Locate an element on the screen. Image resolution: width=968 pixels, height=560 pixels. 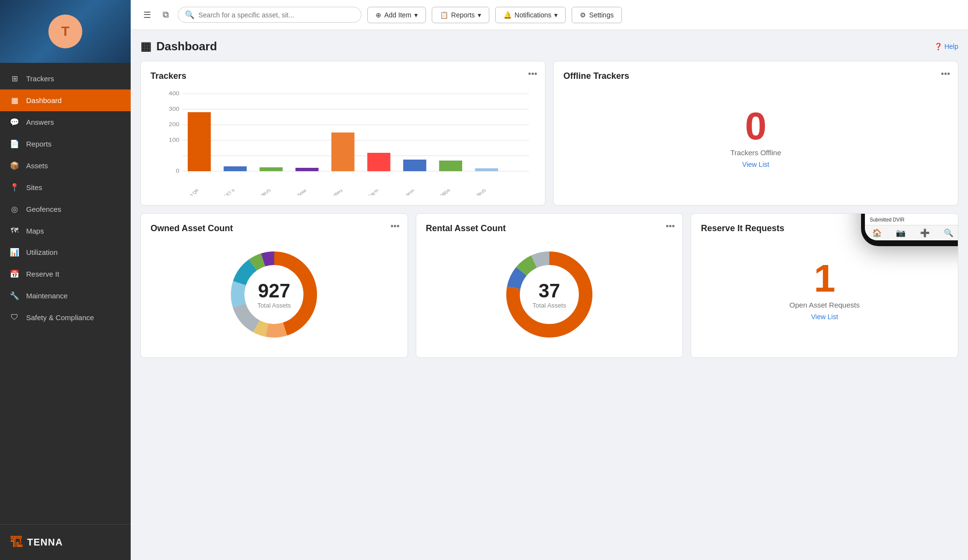
sidebar-item-label: Trackers is located at coordinates (40, 78).